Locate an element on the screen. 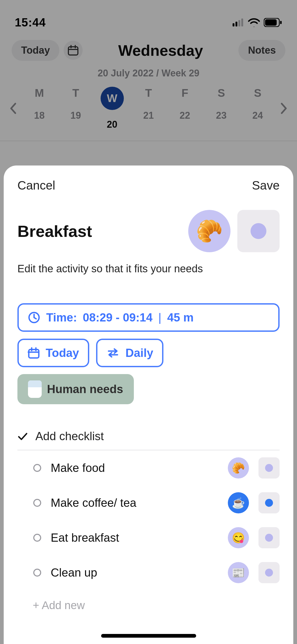 This screenshot has width=297, height=644. checklist-item-emoji-icon: ☕ is located at coordinates (238, 503).